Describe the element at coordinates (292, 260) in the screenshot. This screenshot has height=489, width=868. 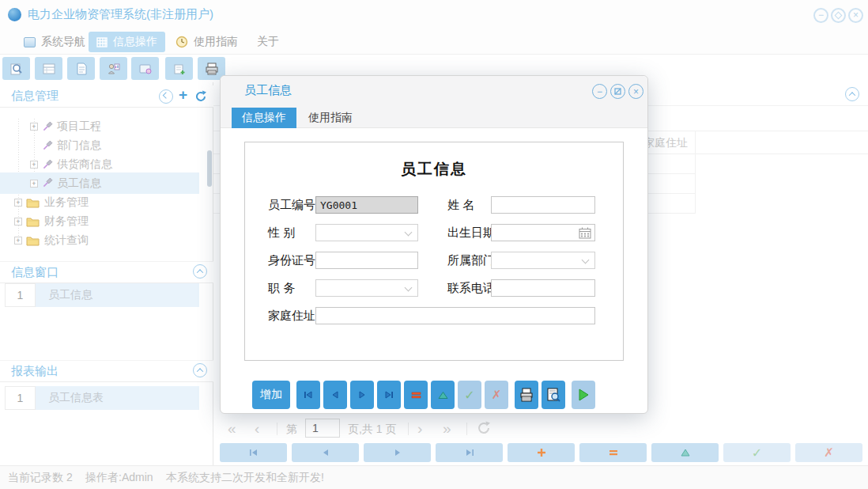
I see `id-card-label: 身份证号` at that location.